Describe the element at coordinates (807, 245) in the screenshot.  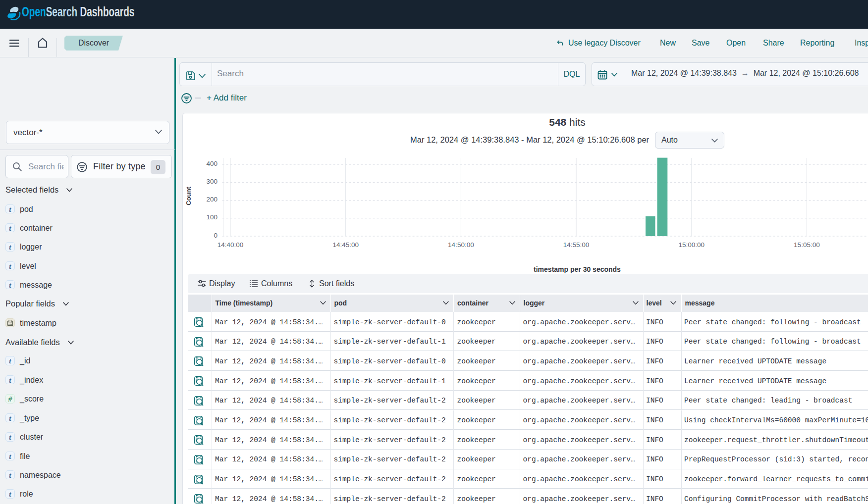
I see `svg-text: 15:05:00` at that location.